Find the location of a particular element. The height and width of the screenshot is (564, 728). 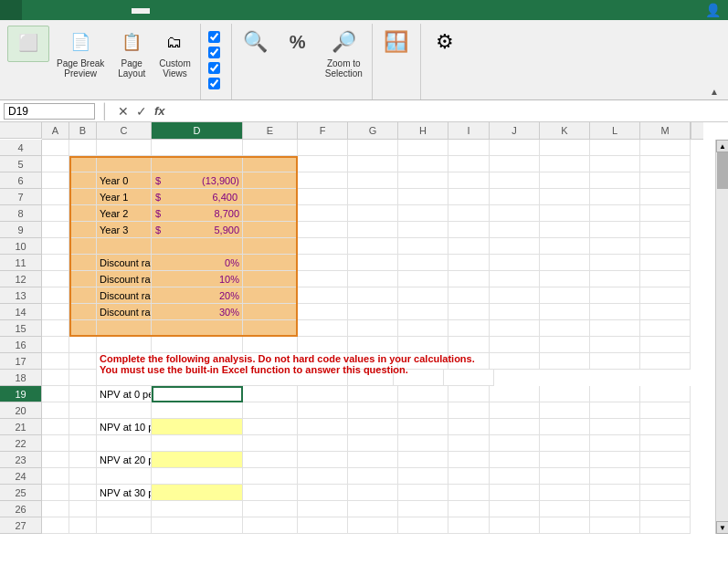

cell-J25 is located at coordinates (515, 493).